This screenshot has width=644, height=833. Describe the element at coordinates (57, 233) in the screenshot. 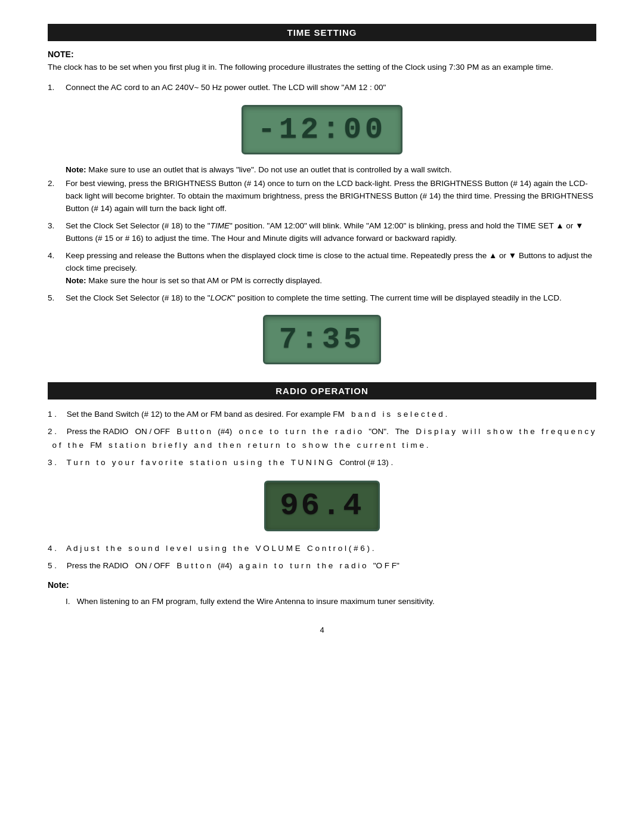

I see `step-num-3: 3.` at that location.